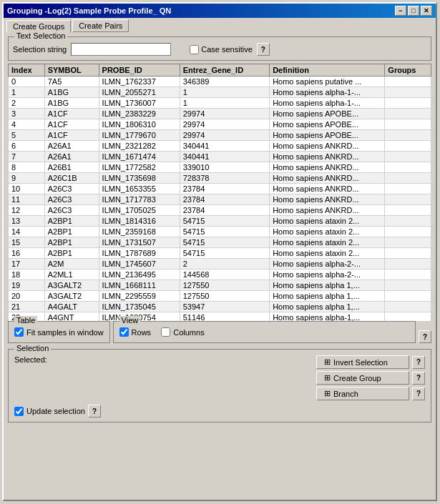 This screenshot has height=504, width=440. What do you see at coordinates (225, 136) in the screenshot?
I see `cell-3: 29974` at bounding box center [225, 136].